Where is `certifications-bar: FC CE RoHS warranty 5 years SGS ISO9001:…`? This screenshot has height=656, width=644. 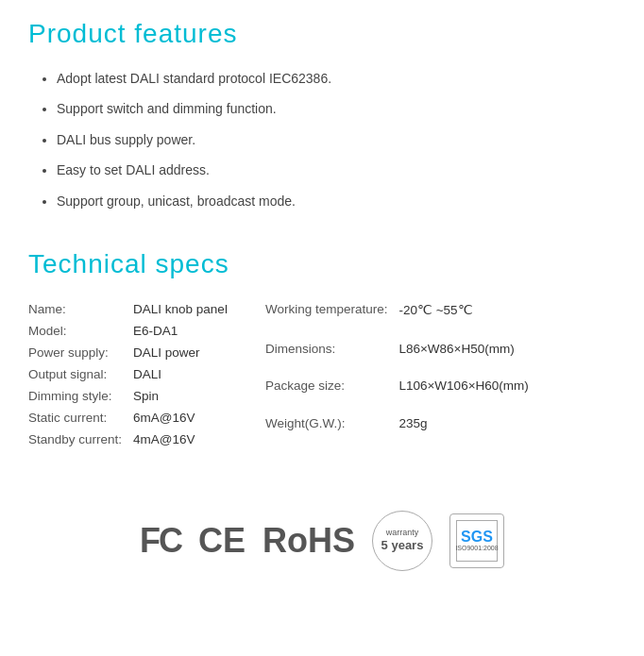
certifications-bar: FC CE RoHS warranty 5 years SGS ISO9001:… is located at coordinates (322, 541).